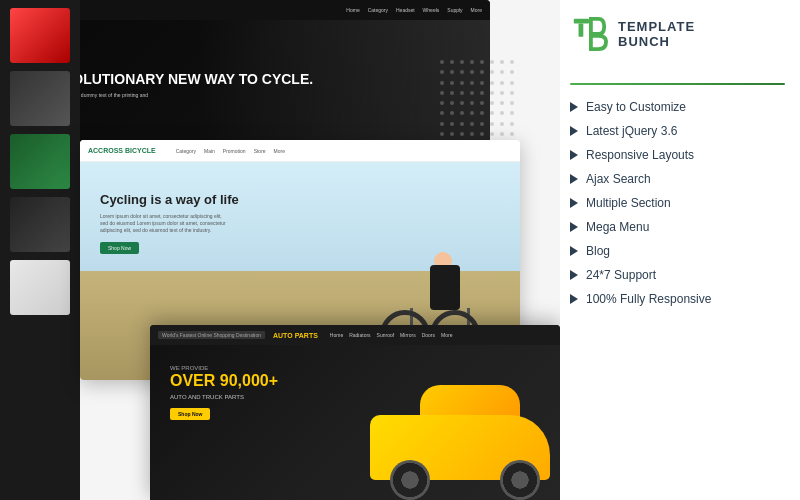  I want to click on auto-hero-number: OVER 90,000+, so click(224, 380).